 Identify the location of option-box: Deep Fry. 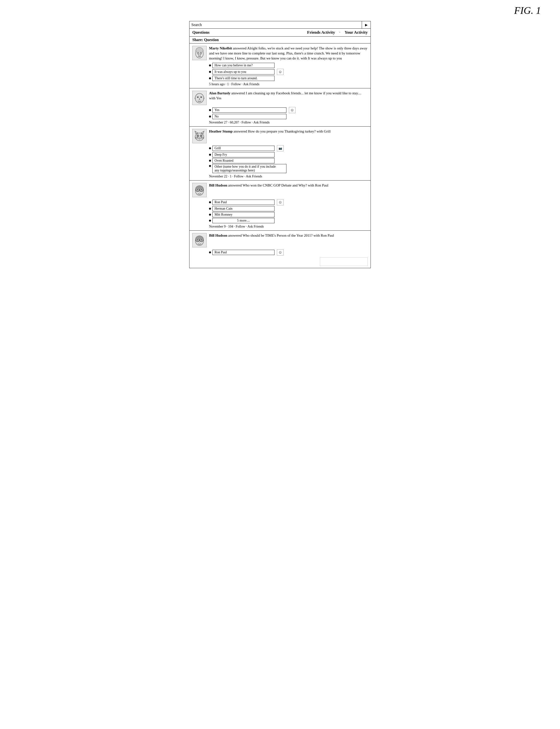
(243, 155).